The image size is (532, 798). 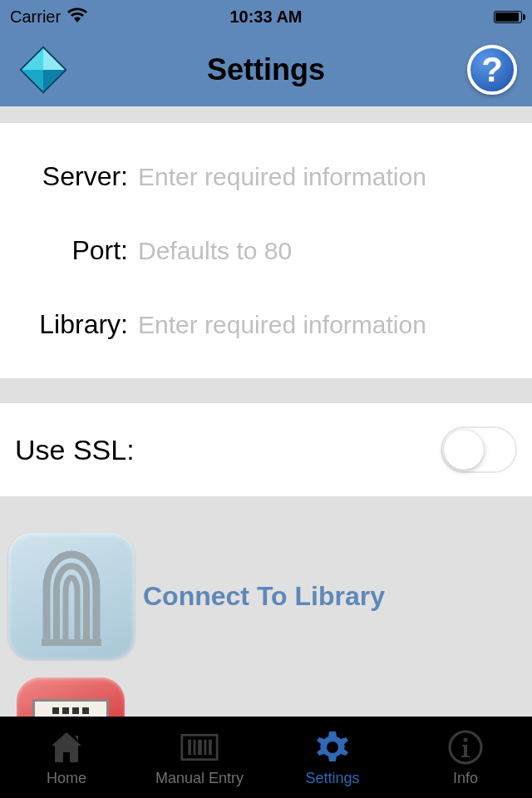 What do you see at coordinates (466, 757) in the screenshot?
I see `tab-info: Info` at bounding box center [466, 757].